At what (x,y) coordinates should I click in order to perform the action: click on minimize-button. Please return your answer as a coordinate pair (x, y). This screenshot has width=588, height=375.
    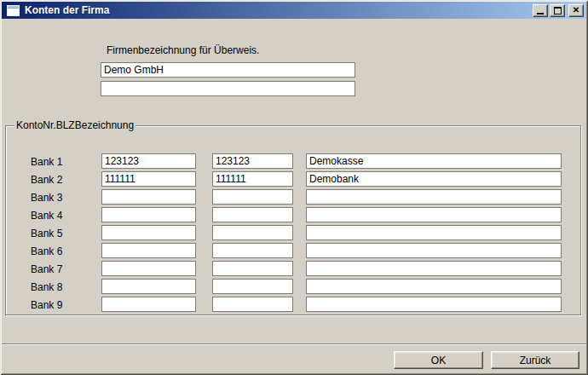
    Looking at the image, I should click on (540, 10).